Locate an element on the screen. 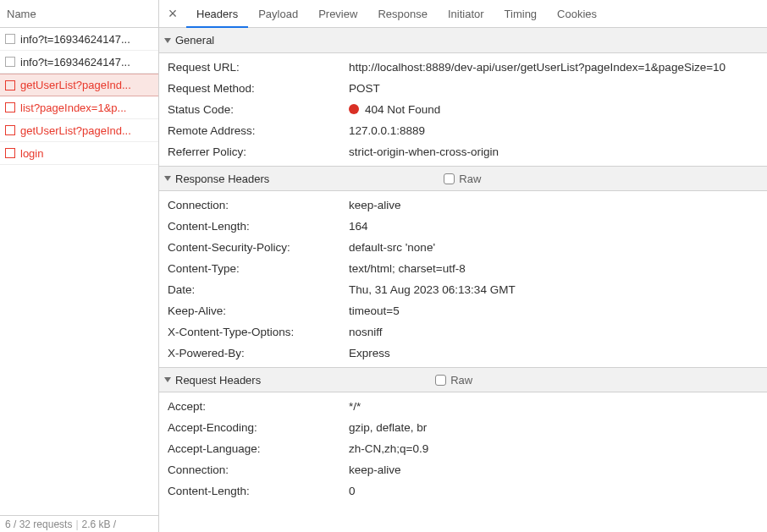 This screenshot has width=767, height=532. header-row: Date:Thu, 31 Aug 2023 06:13:34 GMT is located at coordinates (463, 289).